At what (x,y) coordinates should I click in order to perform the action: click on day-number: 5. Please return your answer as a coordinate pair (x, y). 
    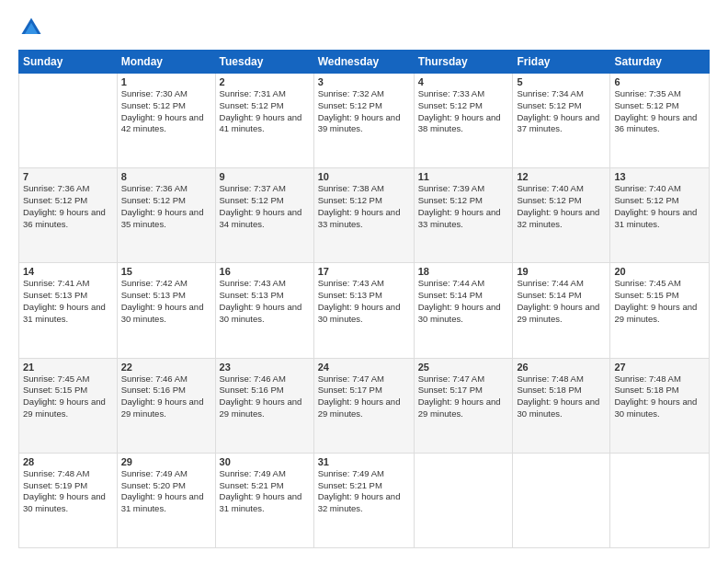
    Looking at the image, I should click on (561, 82).